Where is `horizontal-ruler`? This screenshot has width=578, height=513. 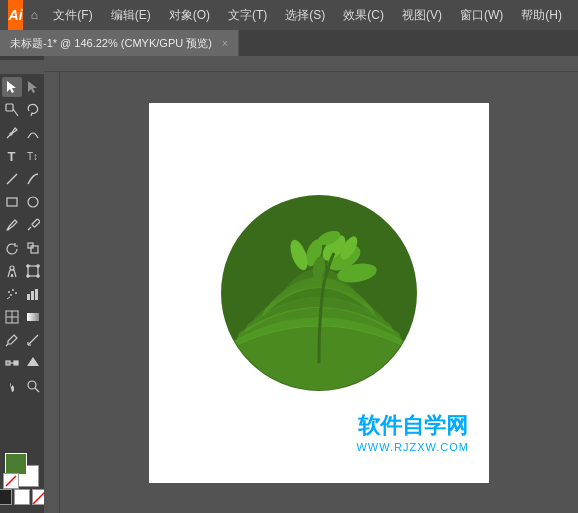
horizontal-ruler is located at coordinates (311, 64).